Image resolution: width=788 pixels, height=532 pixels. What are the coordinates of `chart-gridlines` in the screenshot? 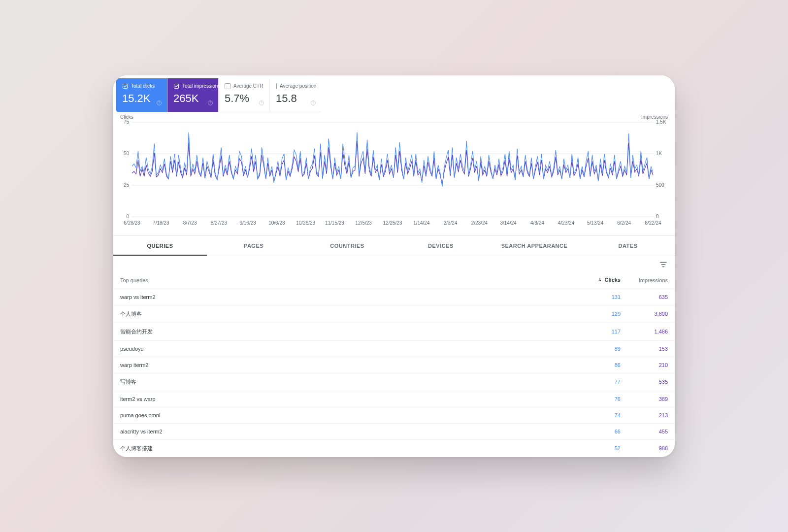 It's located at (393, 169).